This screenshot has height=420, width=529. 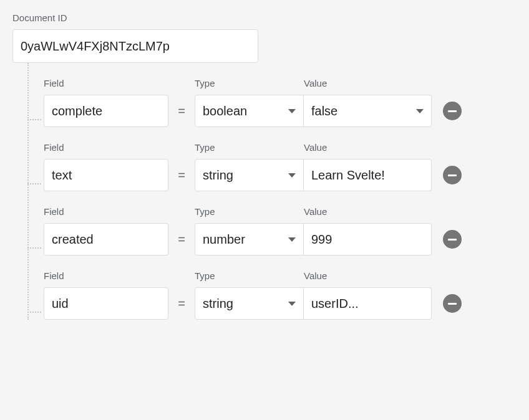 What do you see at coordinates (106, 304) in the screenshot?
I see `field-name-value: uid` at bounding box center [106, 304].